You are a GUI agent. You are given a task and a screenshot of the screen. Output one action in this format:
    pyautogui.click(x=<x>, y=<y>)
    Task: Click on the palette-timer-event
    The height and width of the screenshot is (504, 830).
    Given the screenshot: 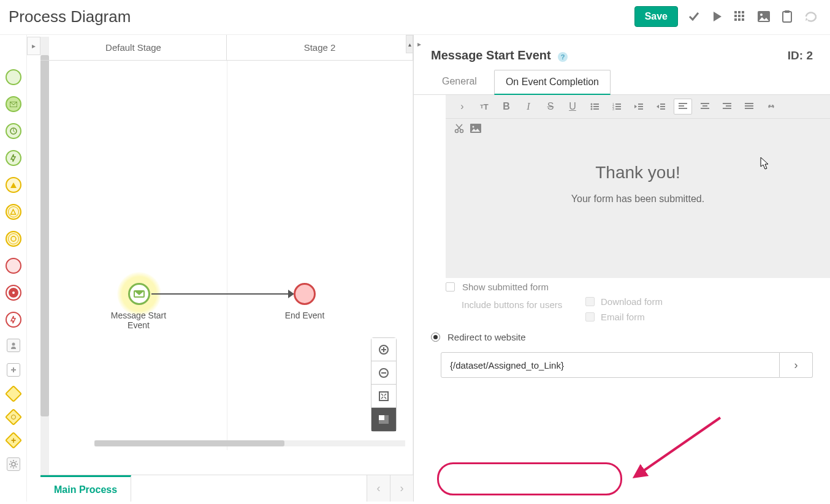 What is the action you would take?
    pyautogui.click(x=13, y=131)
    